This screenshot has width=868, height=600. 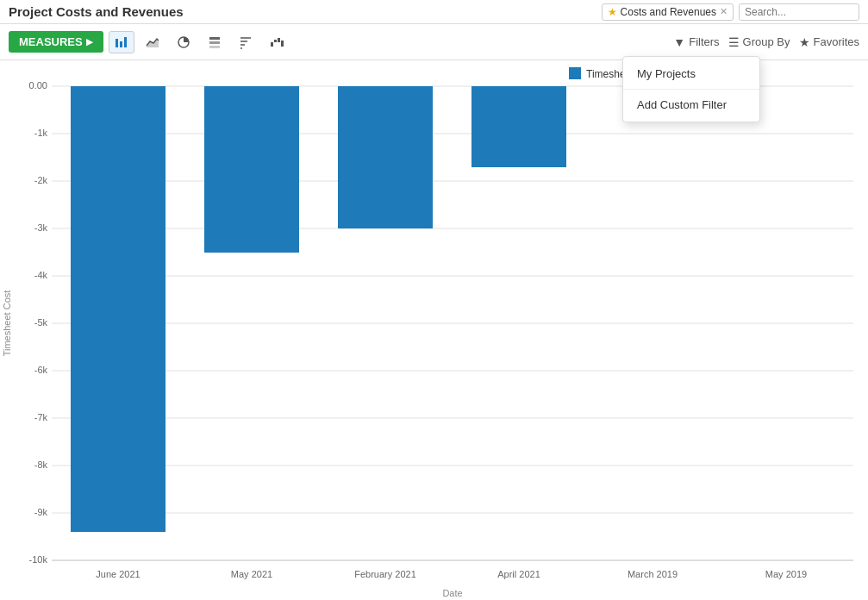 What do you see at coordinates (252, 574) in the screenshot?
I see `svg-text: May 2021` at bounding box center [252, 574].